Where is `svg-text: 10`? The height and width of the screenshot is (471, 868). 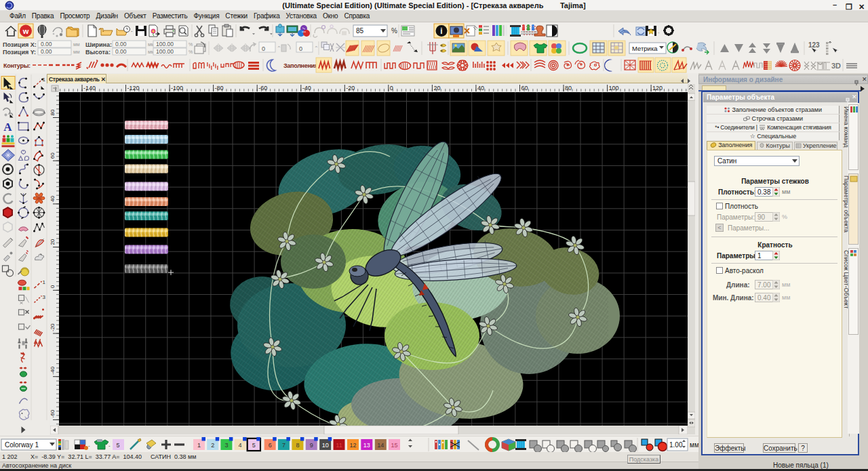 svg-text: 10 is located at coordinates (326, 445).